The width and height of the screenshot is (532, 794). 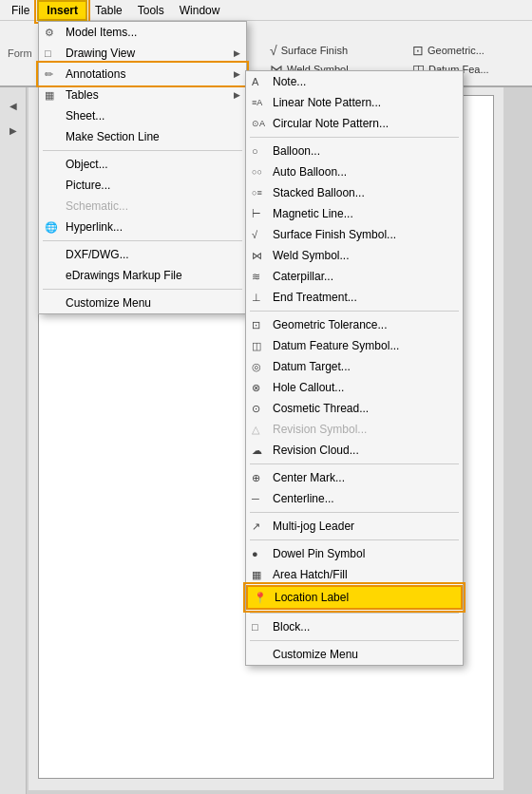 I want to click on circular-note-icon: ⊙A, so click(x=258, y=123).